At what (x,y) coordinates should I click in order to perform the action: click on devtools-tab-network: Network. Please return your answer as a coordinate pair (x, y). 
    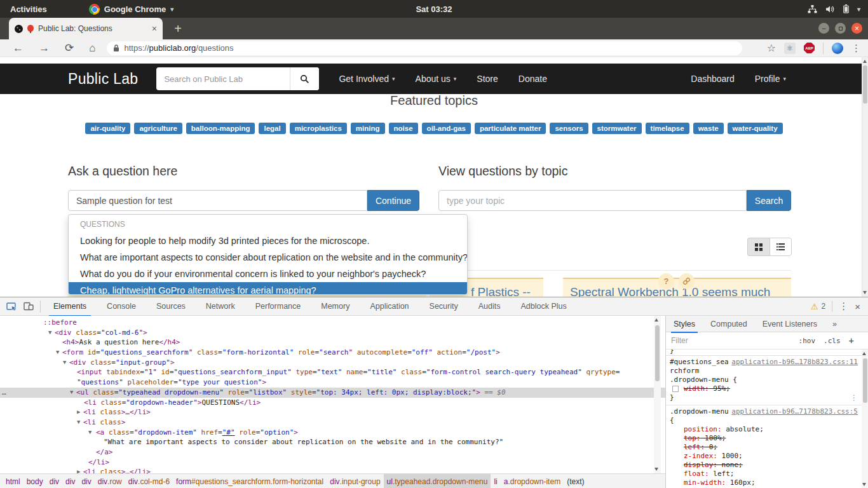
    Looking at the image, I should click on (220, 306).